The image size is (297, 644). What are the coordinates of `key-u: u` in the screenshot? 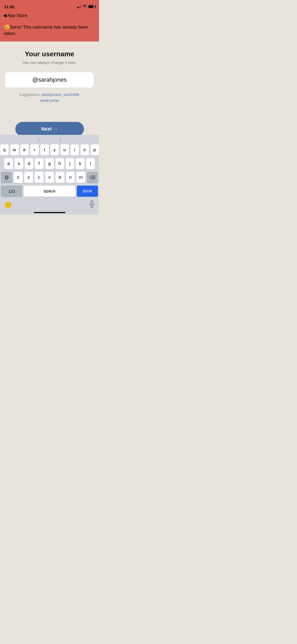 It's located at (65, 150).